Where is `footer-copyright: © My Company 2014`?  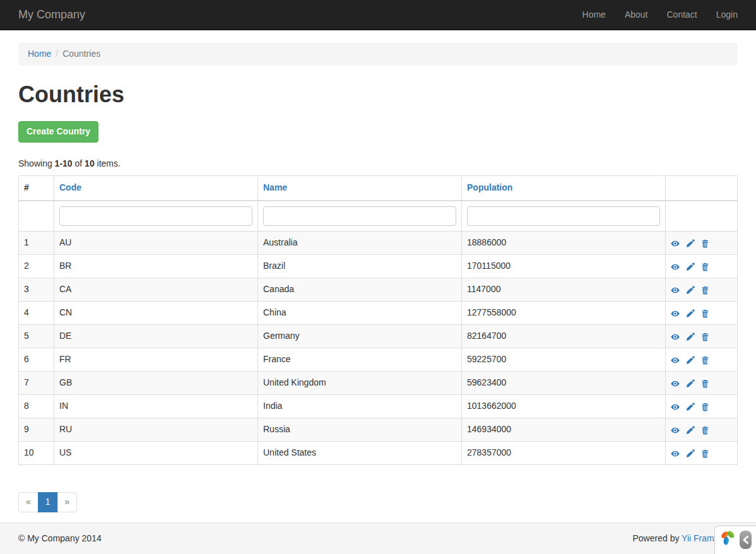 footer-copyright: © My Company 2014 is located at coordinates (60, 539).